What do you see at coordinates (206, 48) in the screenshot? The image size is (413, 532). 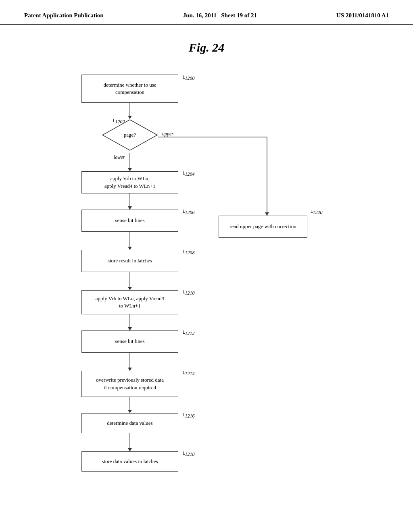 I see `figure-title-text: Fig. 24` at bounding box center [206, 48].